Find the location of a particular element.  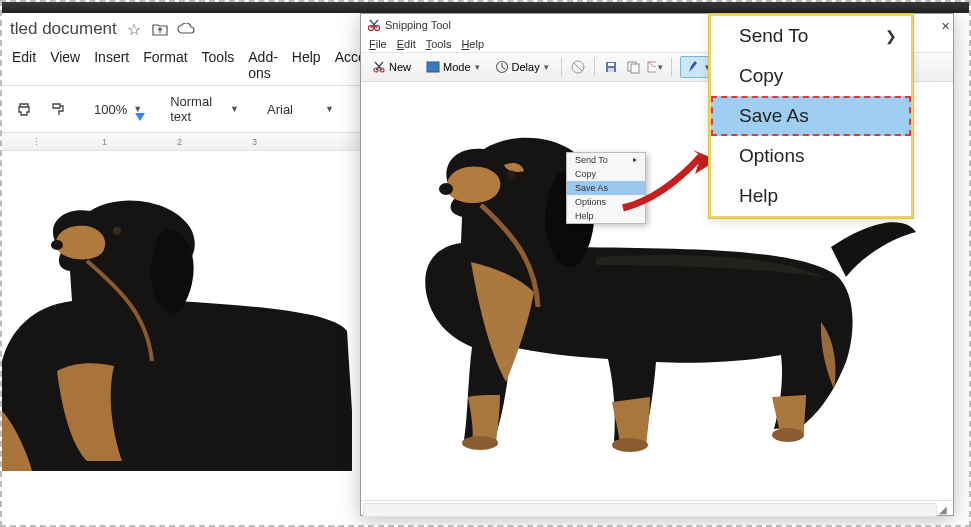

print-icon is located at coordinates (24, 110).